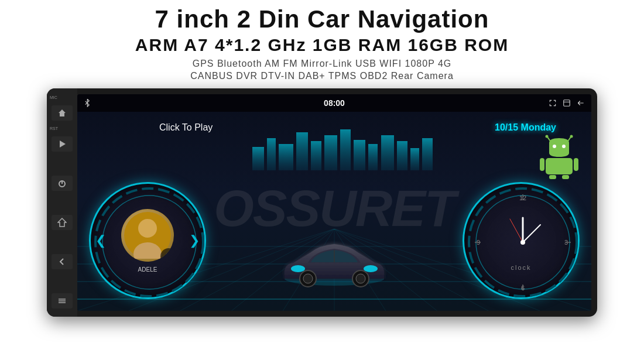 The height and width of the screenshot is (360, 644). Describe the element at coordinates (62, 144) in the screenshot. I see `play-btn` at that location.